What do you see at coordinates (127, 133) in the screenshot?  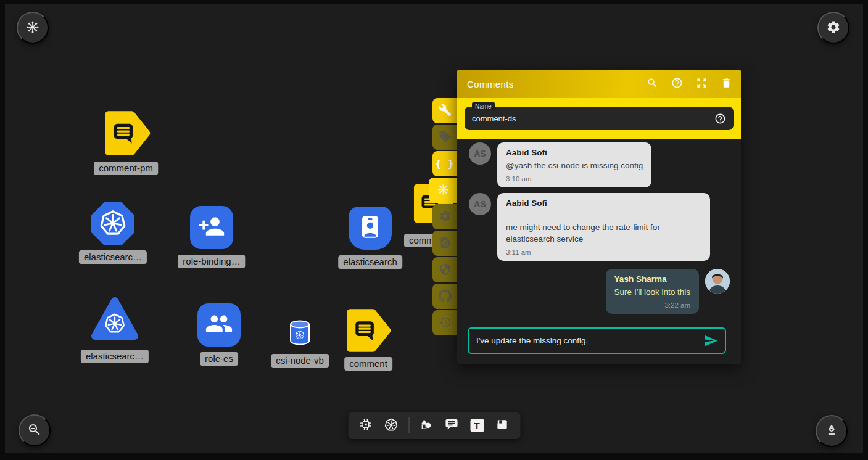 I see `node-comment-pm` at bounding box center [127, 133].